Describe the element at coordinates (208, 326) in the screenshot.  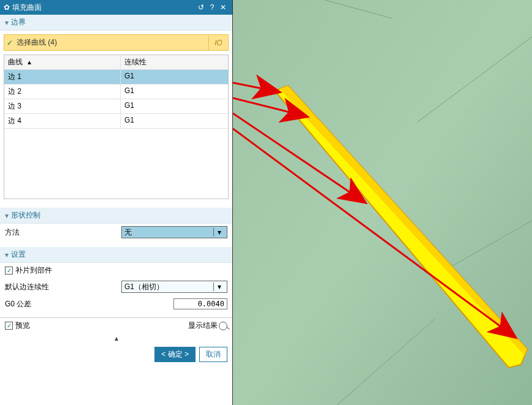
I see `show-result-button: 显示结果` at that location.